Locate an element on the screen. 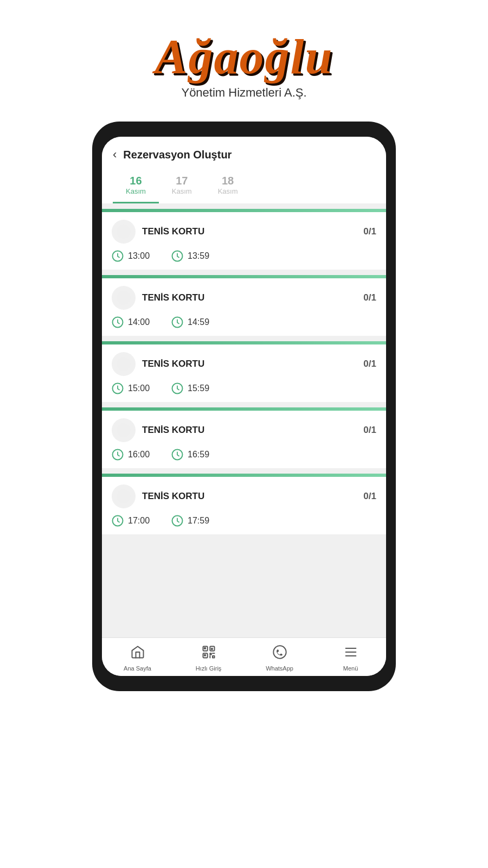 This screenshot has width=488, height=868. slot-header-3: 🔑 TENİS KORTU 0/1 is located at coordinates (244, 430).